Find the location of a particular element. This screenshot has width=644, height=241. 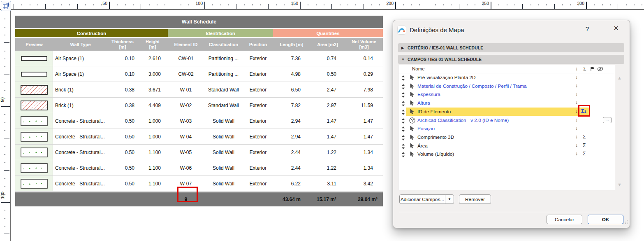

cell-net_volume: 7.98 is located at coordinates (364, 90).